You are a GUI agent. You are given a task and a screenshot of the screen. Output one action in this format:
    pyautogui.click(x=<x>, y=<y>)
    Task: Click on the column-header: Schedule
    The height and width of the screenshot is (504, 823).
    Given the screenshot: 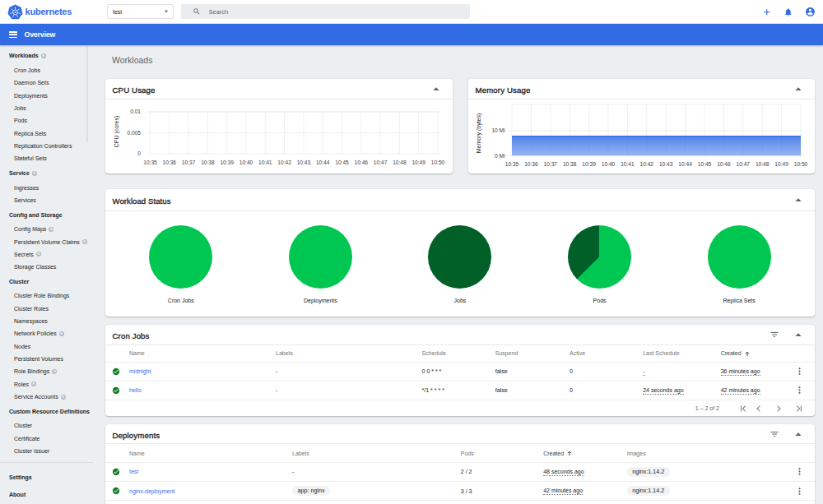 What is the action you would take?
    pyautogui.click(x=459, y=354)
    